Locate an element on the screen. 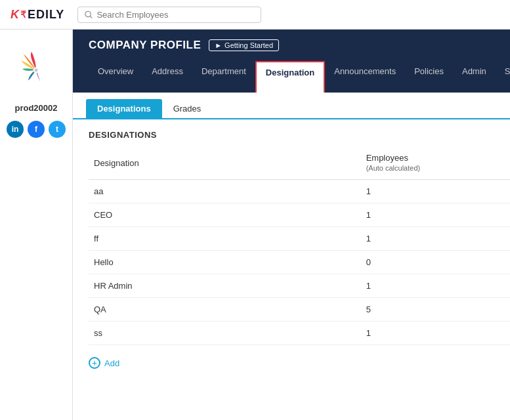 This screenshot has width=510, height=420. company-name: prod20002 is located at coordinates (35, 108).